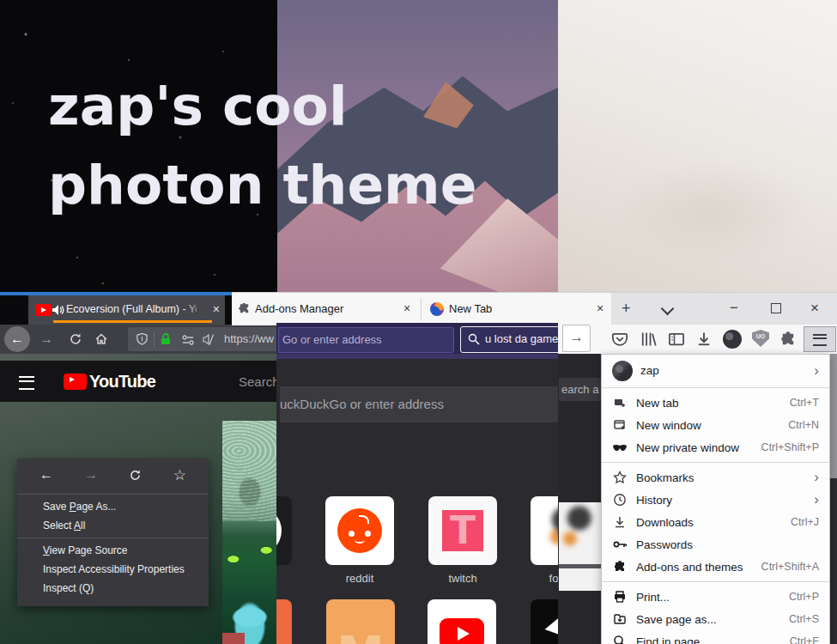 The height and width of the screenshot is (644, 837). Describe the element at coordinates (299, 309) in the screenshot. I see `tab-addons-label: Add-ons Manager` at that location.